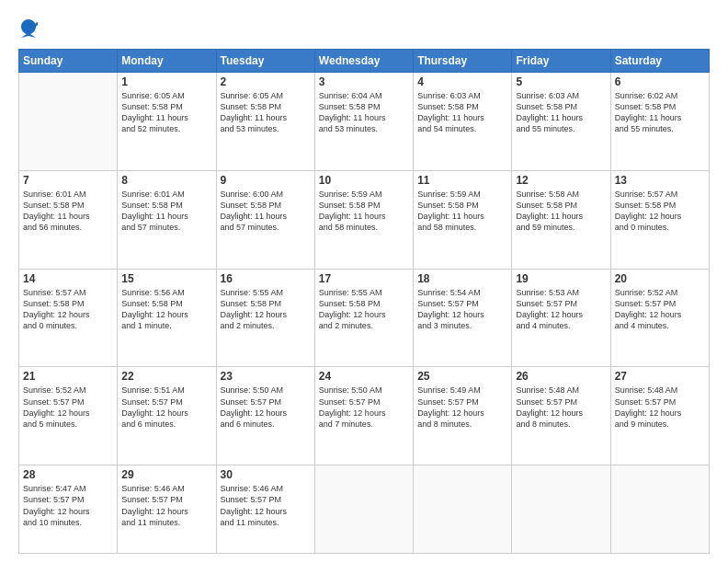 Image resolution: width=728 pixels, height=563 pixels. I want to click on calendar-cell: 22Sunrise: 5:51 AM Sunset: 5:57 PM Dayli…, so click(167, 416).